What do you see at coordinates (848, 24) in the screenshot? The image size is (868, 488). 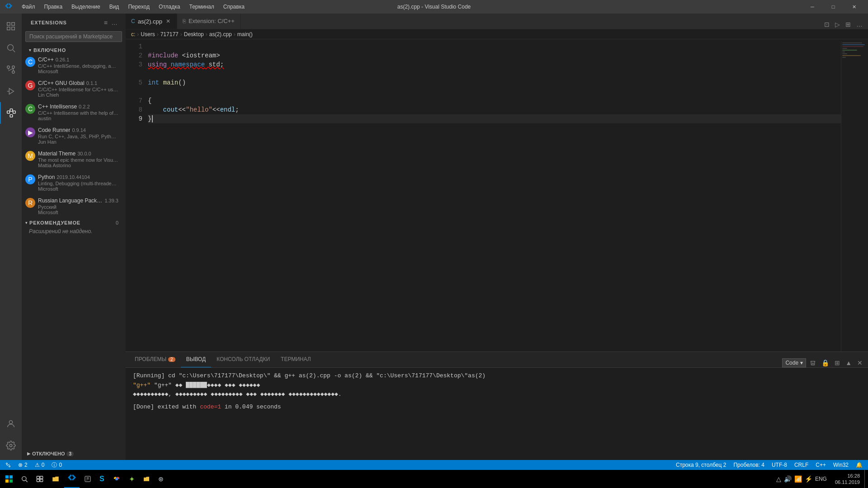 I see `toggle-panel-button: ⊞` at bounding box center [848, 24].